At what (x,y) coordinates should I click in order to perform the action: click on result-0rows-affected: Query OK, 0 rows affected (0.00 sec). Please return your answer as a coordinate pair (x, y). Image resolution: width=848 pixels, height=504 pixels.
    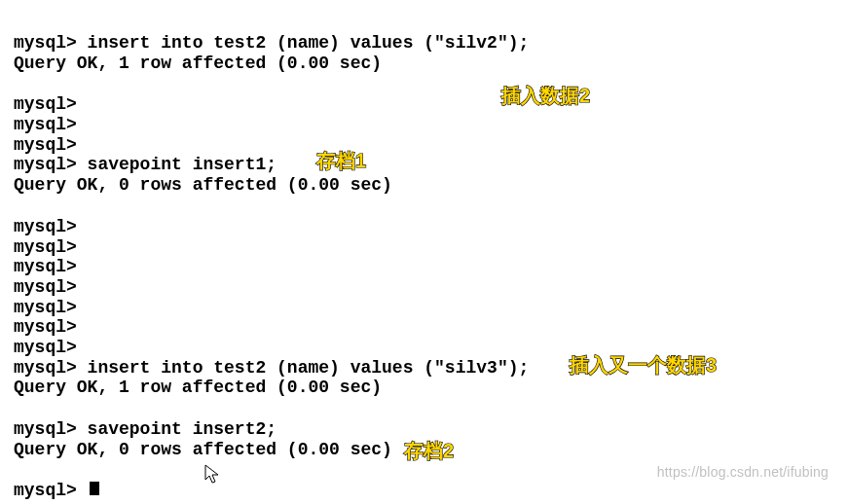
    Looking at the image, I should click on (426, 185).